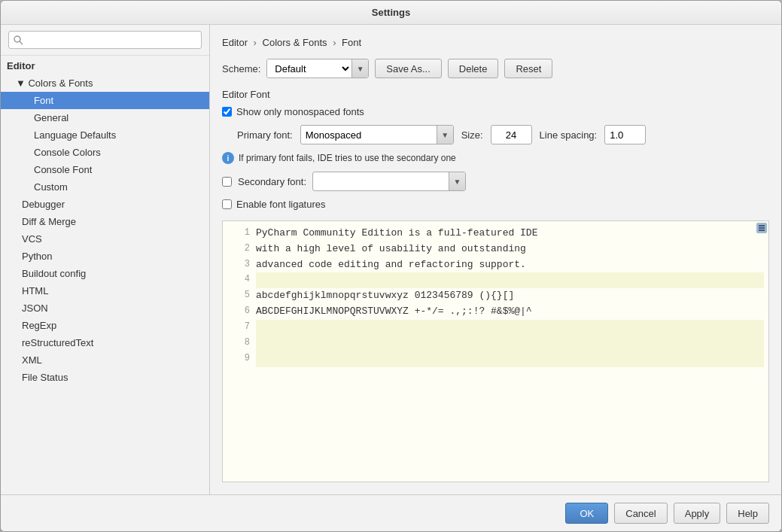  What do you see at coordinates (105, 83) in the screenshot?
I see `sidebar-item-colors-fonts: ▼ Colors & Fonts` at bounding box center [105, 83].